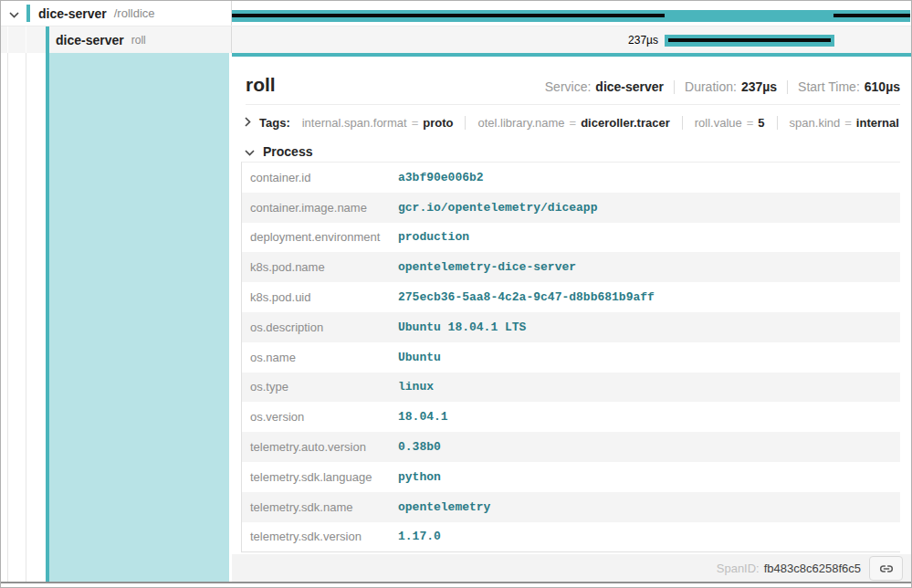 The image size is (912, 588). I want to click on tag-value: internal, so click(878, 122).